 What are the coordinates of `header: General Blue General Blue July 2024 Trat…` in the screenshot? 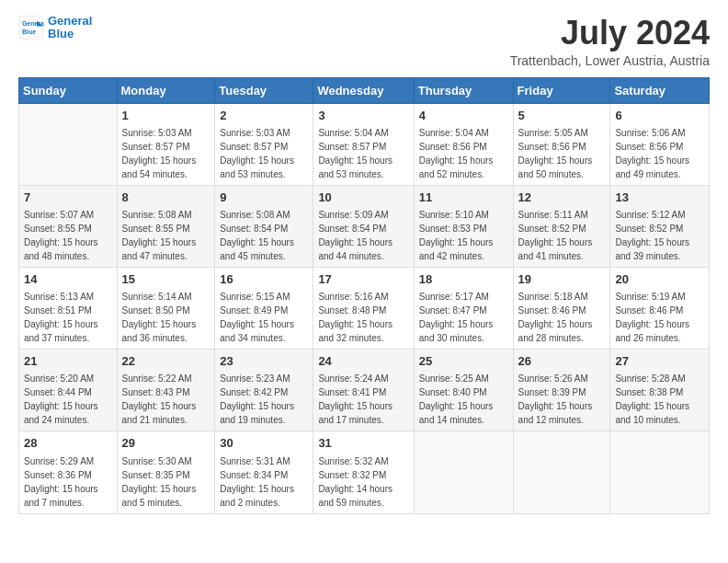 It's located at (364, 41).